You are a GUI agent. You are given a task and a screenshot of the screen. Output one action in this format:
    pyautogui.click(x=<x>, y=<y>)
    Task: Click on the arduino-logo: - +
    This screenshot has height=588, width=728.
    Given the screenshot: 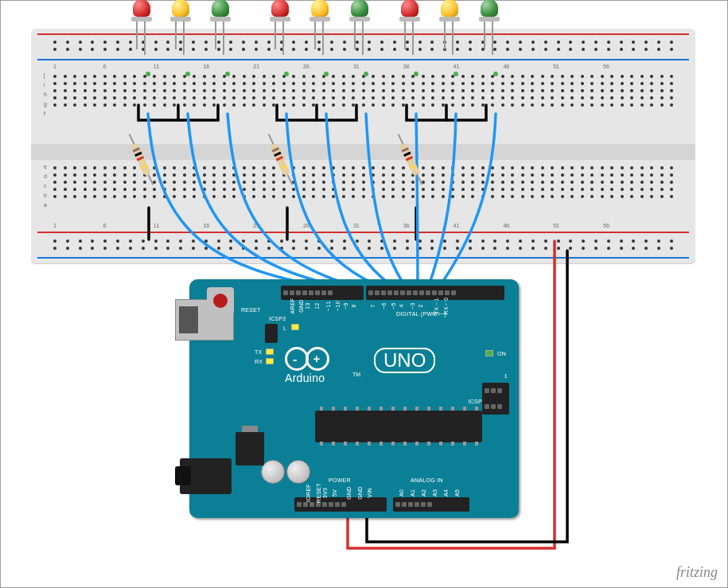 What is the action you would take?
    pyautogui.click(x=307, y=359)
    